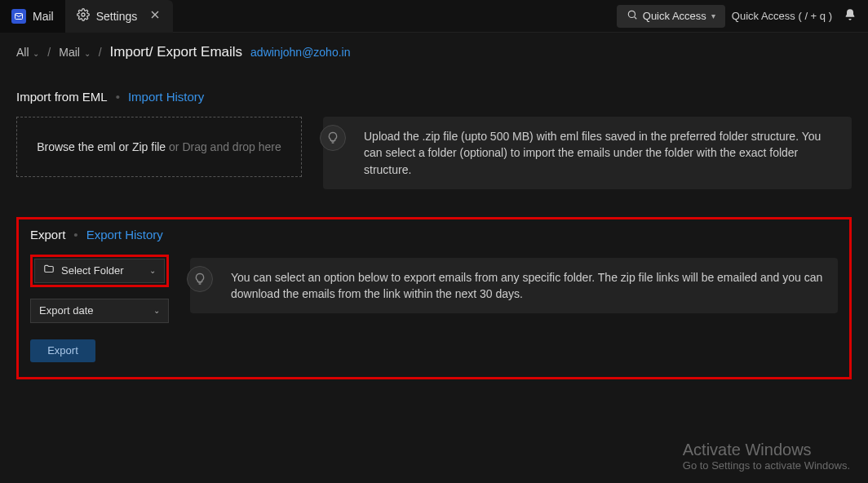 The width and height of the screenshot is (868, 483). I want to click on folder-icon, so click(49, 271).